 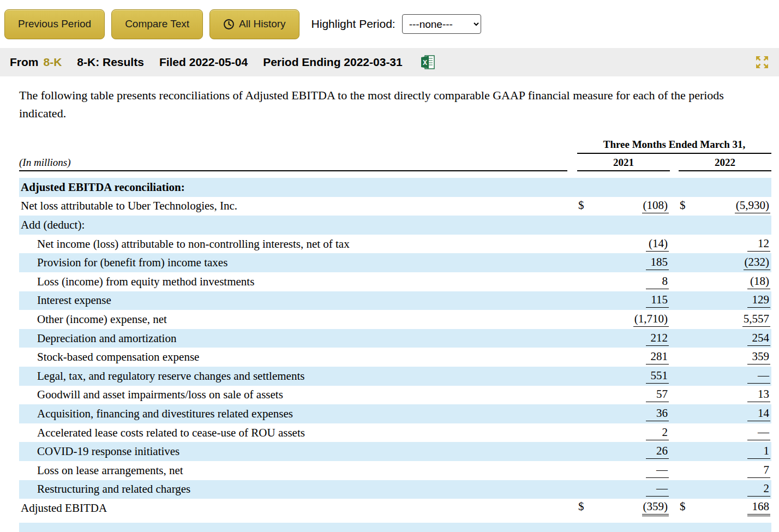 What do you see at coordinates (725, 508) in the screenshot?
I see `value-cell-2022: $168` at bounding box center [725, 508].